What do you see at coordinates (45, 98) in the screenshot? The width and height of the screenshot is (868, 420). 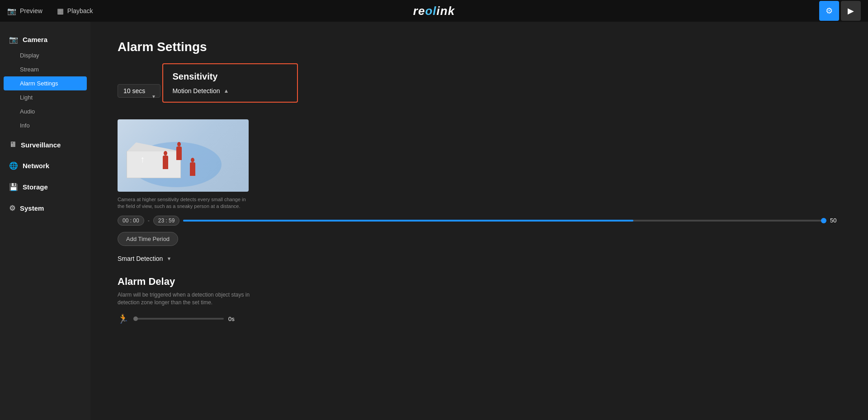 I see `sidebar-item-light: Light` at bounding box center [45, 98].